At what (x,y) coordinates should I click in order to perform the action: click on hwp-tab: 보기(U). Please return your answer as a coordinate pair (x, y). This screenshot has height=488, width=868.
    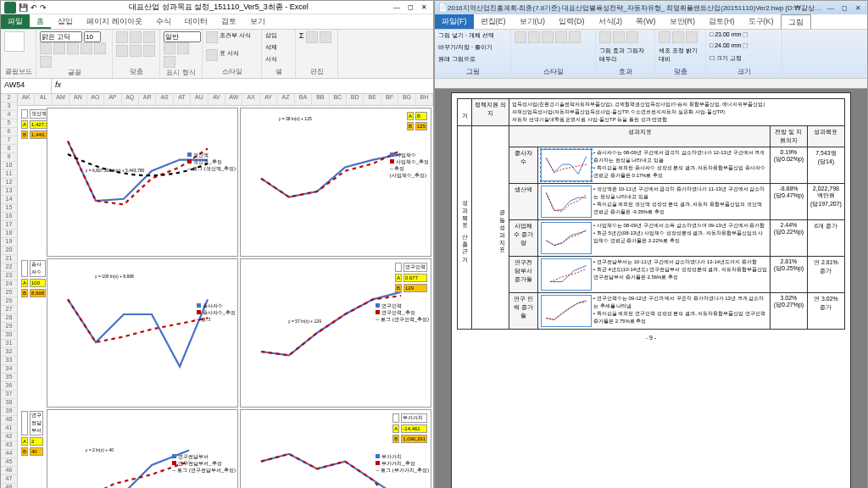
    Looking at the image, I should click on (532, 22).